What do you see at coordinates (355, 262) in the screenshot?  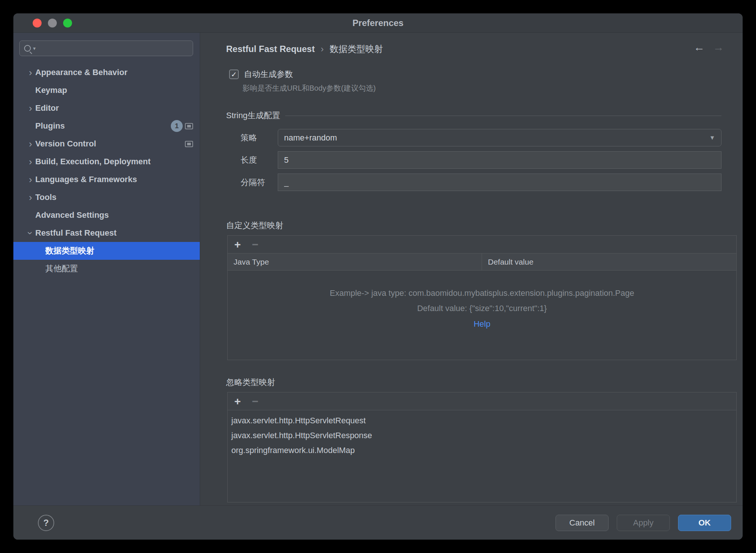 I see `java-type-column-header: Java Type` at bounding box center [355, 262].